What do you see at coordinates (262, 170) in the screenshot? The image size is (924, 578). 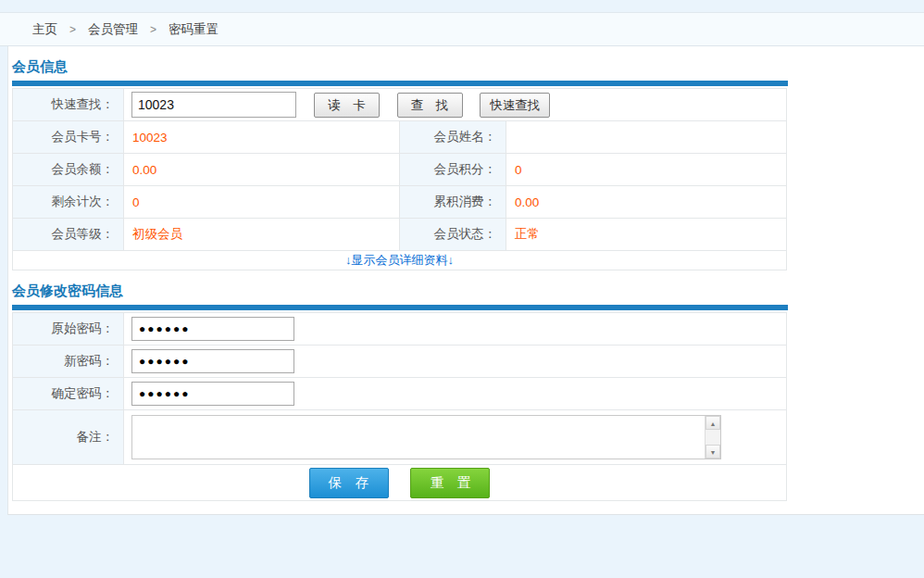 I see `balance-value: 0.00` at bounding box center [262, 170].